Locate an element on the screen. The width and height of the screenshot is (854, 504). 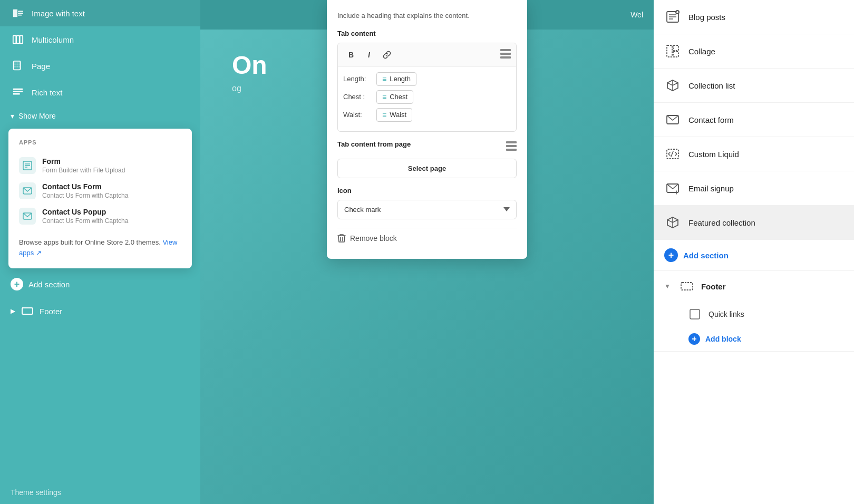
right-add-section-button: + Add section is located at coordinates (754, 255).